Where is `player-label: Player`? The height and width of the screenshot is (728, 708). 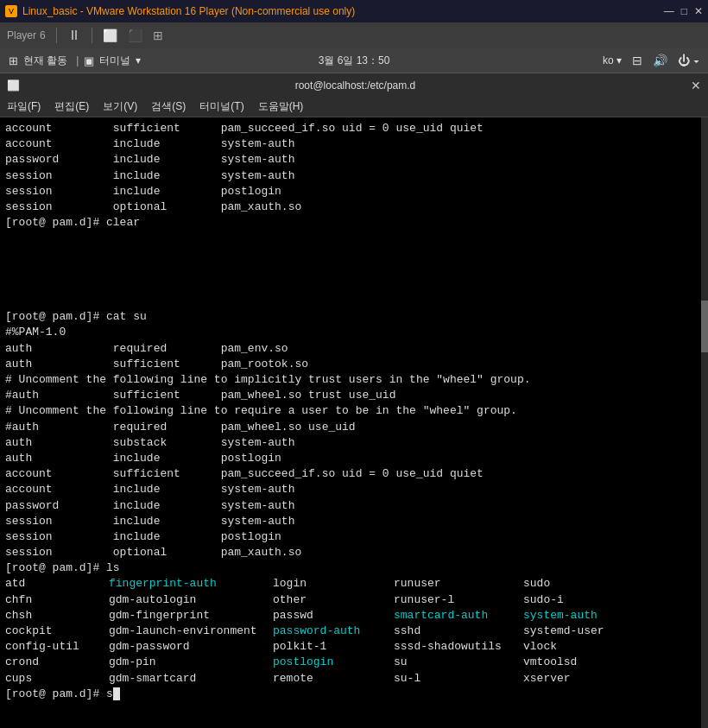 player-label: Player is located at coordinates (22, 35).